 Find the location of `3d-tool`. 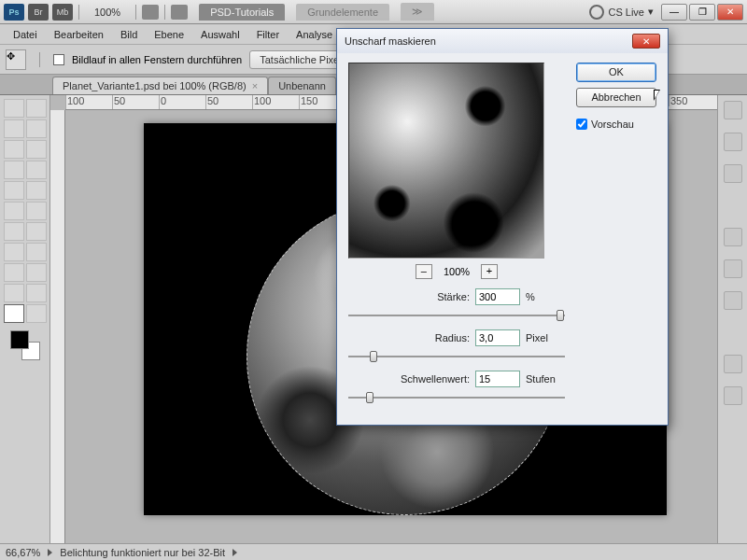

3d-tool is located at coordinates (14, 293).